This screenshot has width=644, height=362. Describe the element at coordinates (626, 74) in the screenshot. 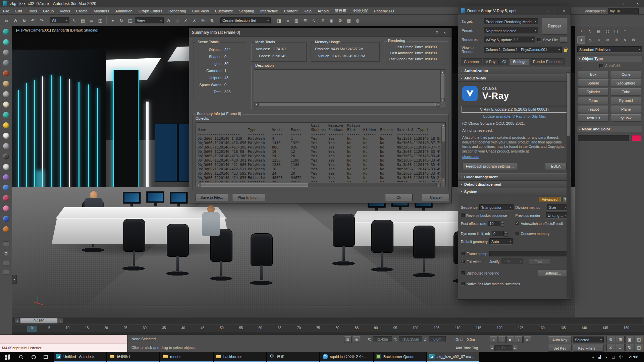

I see `object-type-button: Cone` at that location.